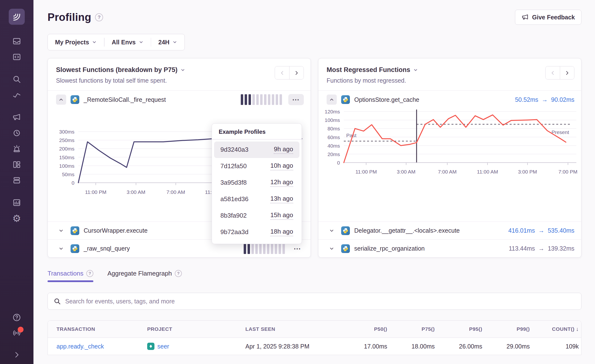  Describe the element at coordinates (107, 249) in the screenshot. I see `function-name: _raw_snql_query` at that location.